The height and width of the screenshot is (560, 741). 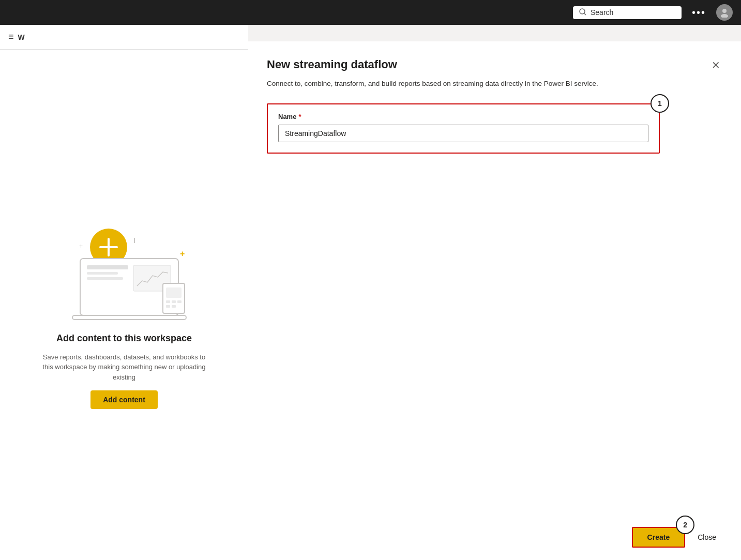 I want to click on add-content-button: Add content, so click(x=124, y=400).